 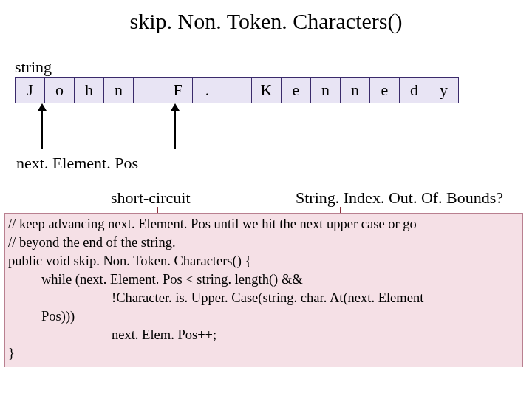 I want to click on code-line: next. Elem. Pos++;, so click(x=264, y=335).